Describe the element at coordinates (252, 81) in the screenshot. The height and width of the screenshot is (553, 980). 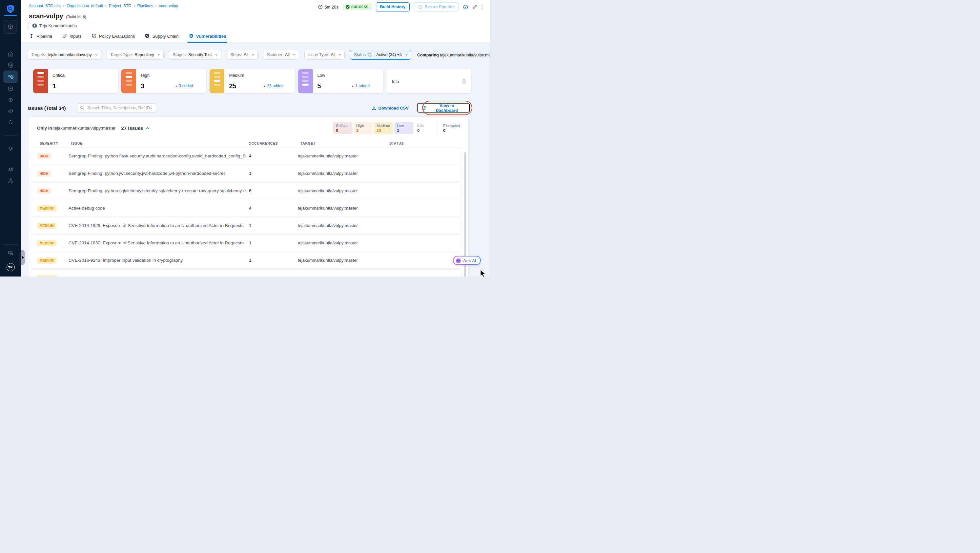
I see `severity-summary-cards: Critical1High3▲3 addedMedium25▲23 addedL…` at that location.